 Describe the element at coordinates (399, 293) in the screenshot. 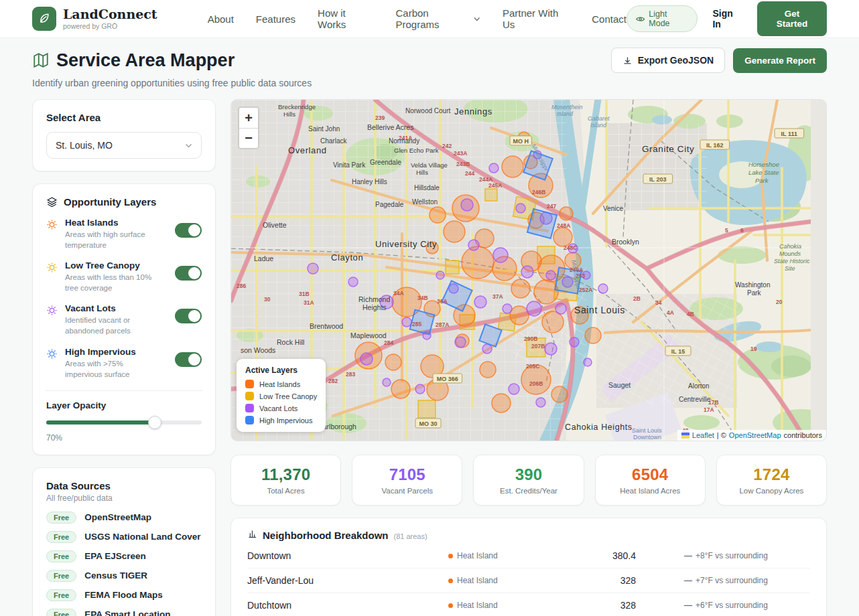

I see `svg-text: 34A` at that location.